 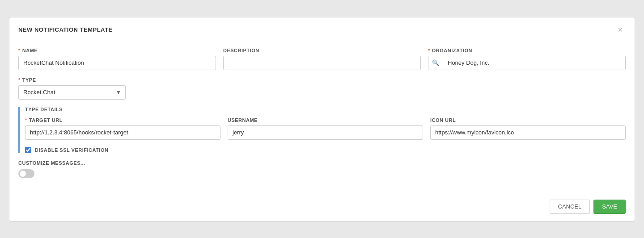 What do you see at coordinates (72, 88) in the screenshot?
I see `type-group: *TYPE Rocket.Chat Slack Email PagerDuty …` at bounding box center [72, 88].